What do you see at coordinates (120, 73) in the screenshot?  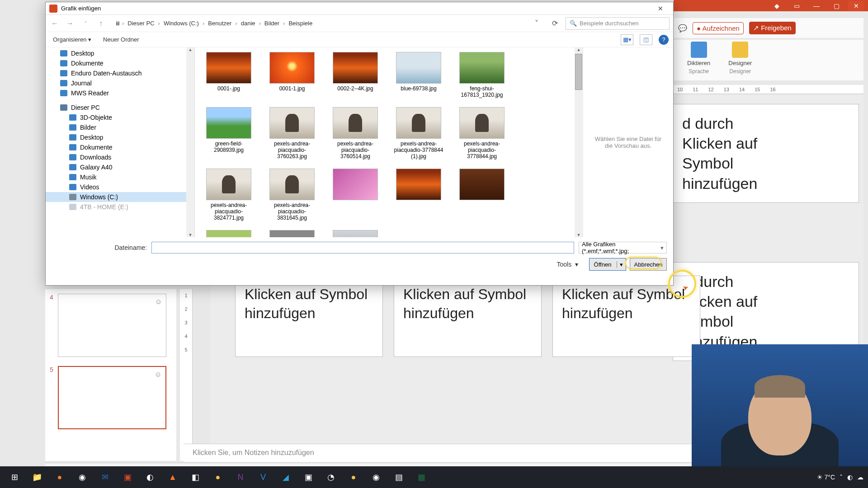 I see `tree-item: Enduro Daten-Austausch` at bounding box center [120, 73].